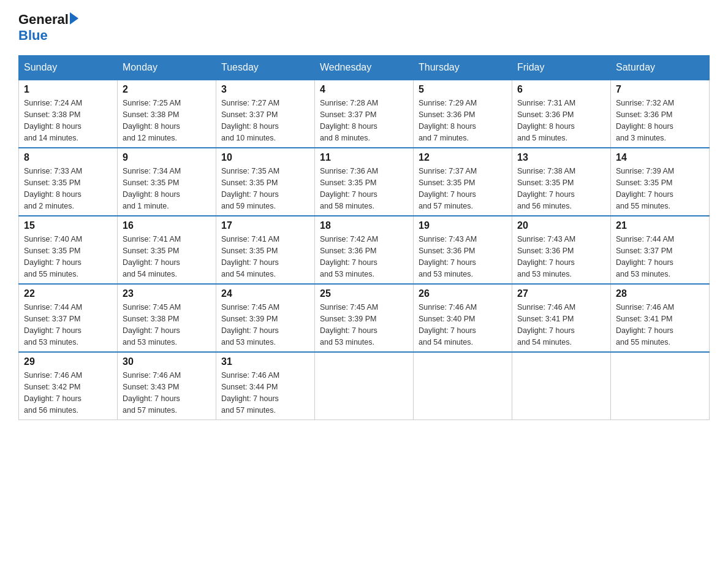  I want to click on col-header-friday: Friday, so click(561, 68).